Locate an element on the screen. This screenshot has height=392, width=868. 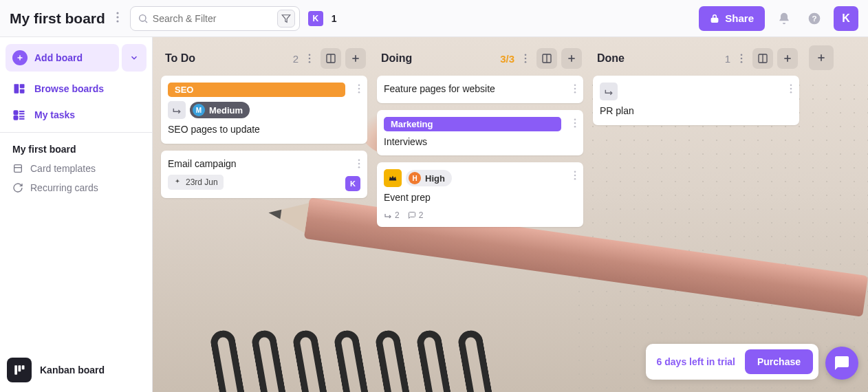
chat-button is located at coordinates (842, 363).